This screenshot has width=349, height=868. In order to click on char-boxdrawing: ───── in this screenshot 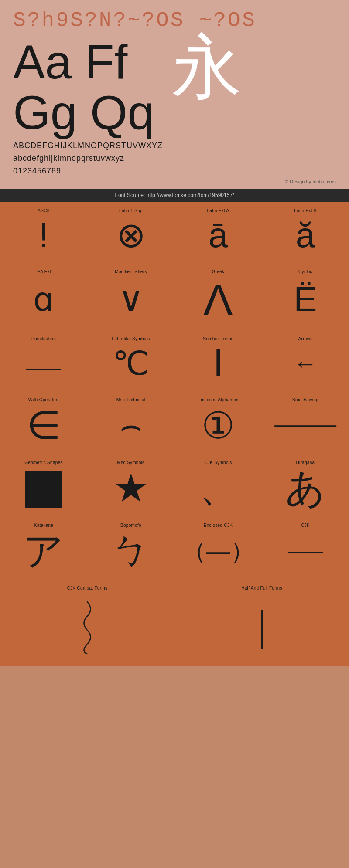, I will do `click(305, 425)`.